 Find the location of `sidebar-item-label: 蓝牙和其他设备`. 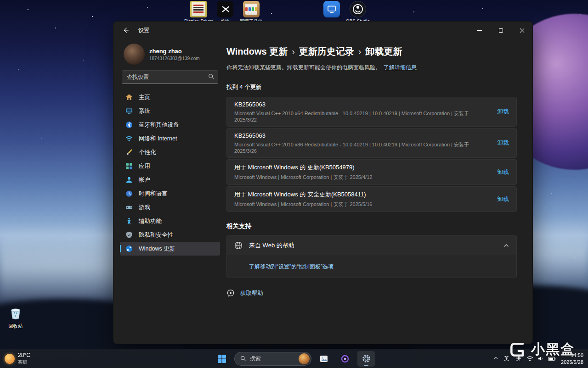

sidebar-item-label: 蓝牙和其他设备 is located at coordinates (159, 125).